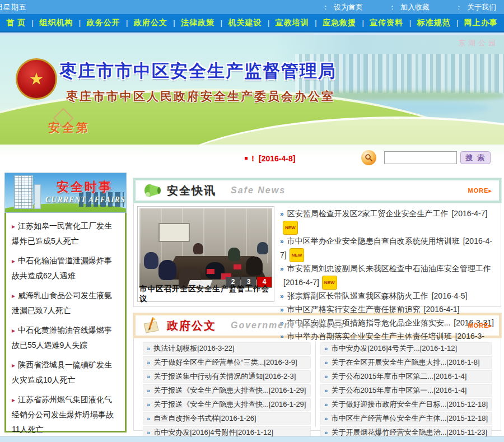 This screenshot has height=442, width=504. I want to click on list-item: »关于开展烟花爆竹经营安全隐患治...[2015-11-23], so click(406, 431).